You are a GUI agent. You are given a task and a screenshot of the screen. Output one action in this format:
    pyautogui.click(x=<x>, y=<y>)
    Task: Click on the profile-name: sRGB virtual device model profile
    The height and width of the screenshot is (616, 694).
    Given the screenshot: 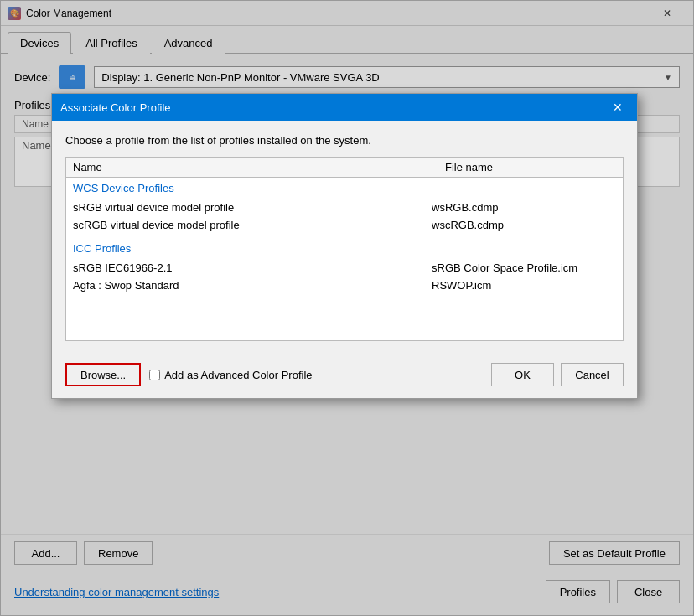 What is the action you would take?
    pyautogui.click(x=252, y=208)
    